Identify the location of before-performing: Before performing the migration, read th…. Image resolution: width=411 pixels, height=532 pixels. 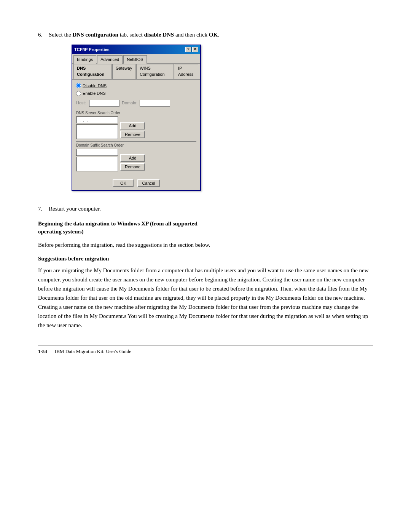
(206, 245).